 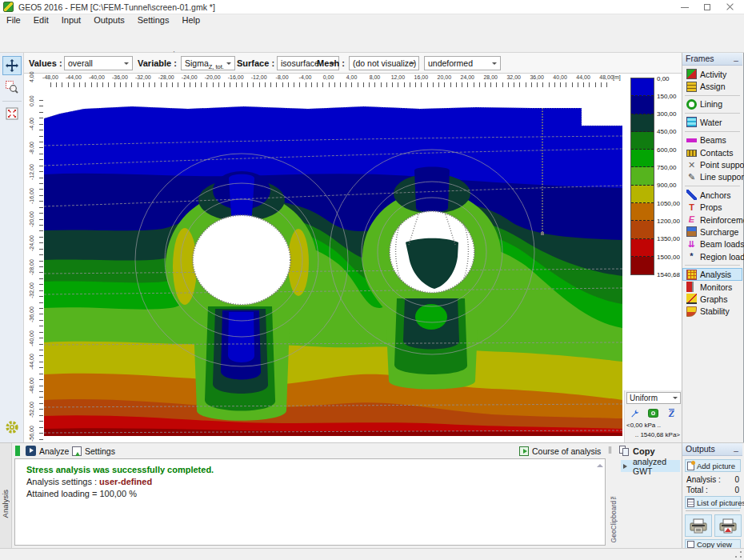 I want to click on ruler-tick-label: 36,00, so click(x=537, y=77).